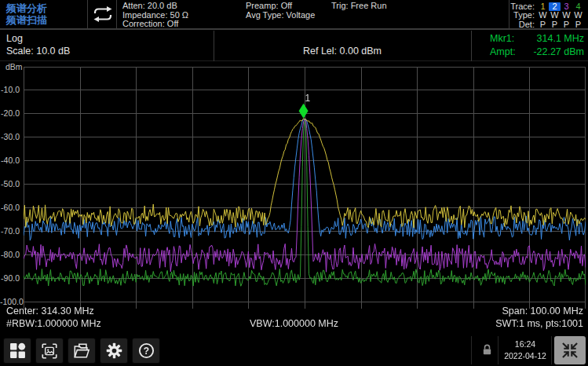 The image size is (588, 366). I want to click on input-settings-block: Atten: 20.0 dB Impedance: 50 Ω Correctio…, so click(155, 16).